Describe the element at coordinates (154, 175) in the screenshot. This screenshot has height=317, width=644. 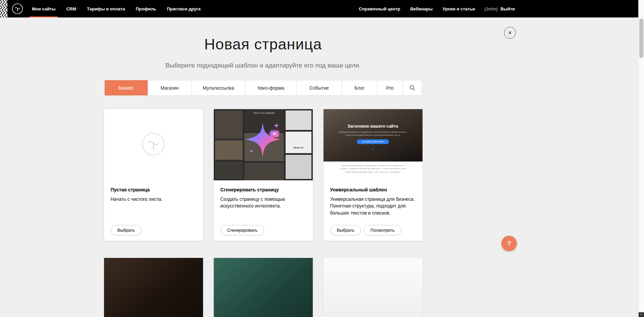
I see `template-card-blank-page: Пустая страница Начать с чистого листа. …` at that location.